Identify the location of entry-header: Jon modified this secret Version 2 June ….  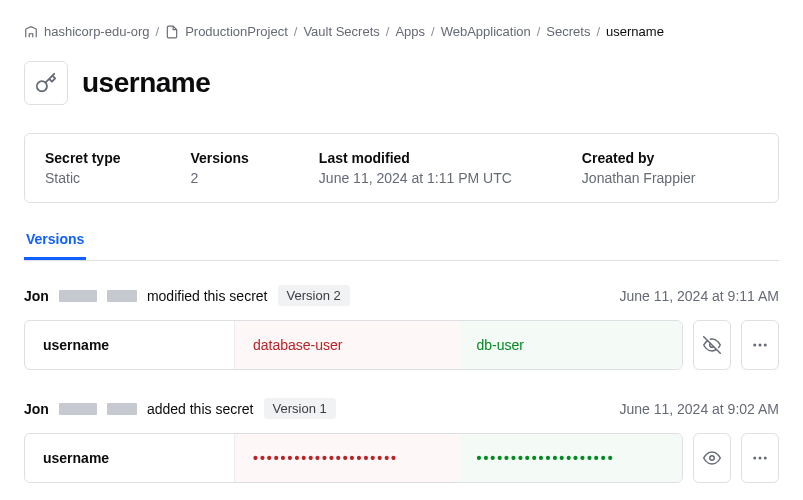
(402, 296).